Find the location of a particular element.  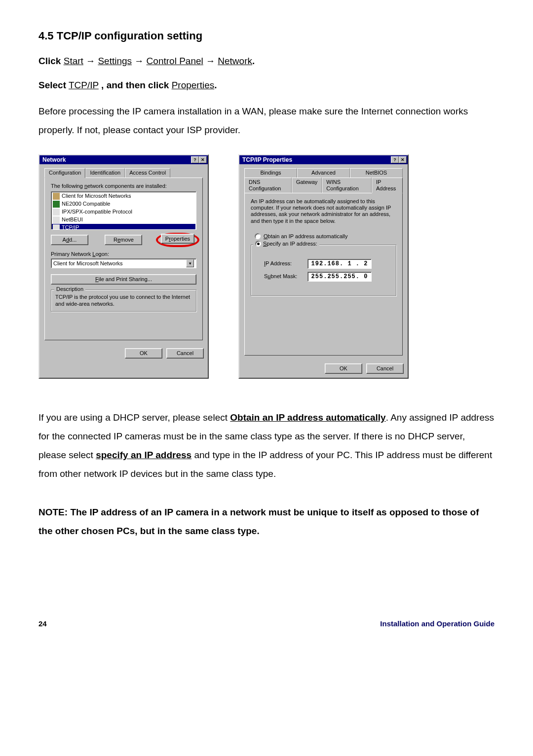

tab-gateway: Gateway is located at coordinates (307, 185).